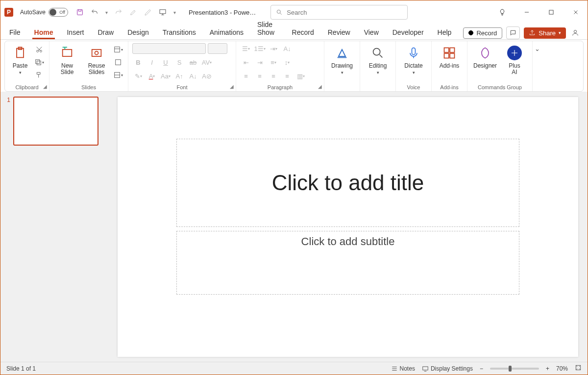 The image size is (588, 375). Describe the element at coordinates (273, 49) in the screenshot. I see `list-level-button: ⇥▾` at that location.